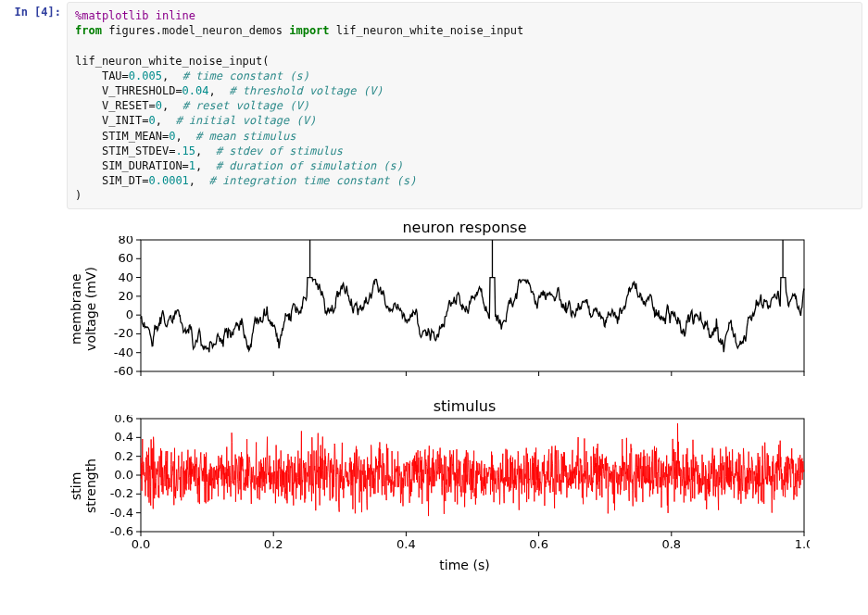 The height and width of the screenshot is (615, 868). Describe the element at coordinates (195, 31) in the screenshot. I see `code-module: figures.model_neuron_demos` at that location.